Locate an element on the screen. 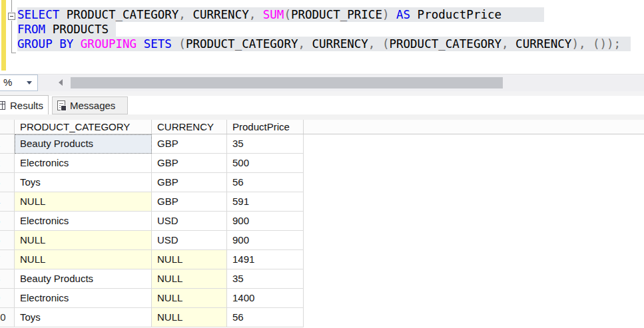 This screenshot has width=644, height=328. table-row: 4NULLGBP591 is located at coordinates (152, 202).